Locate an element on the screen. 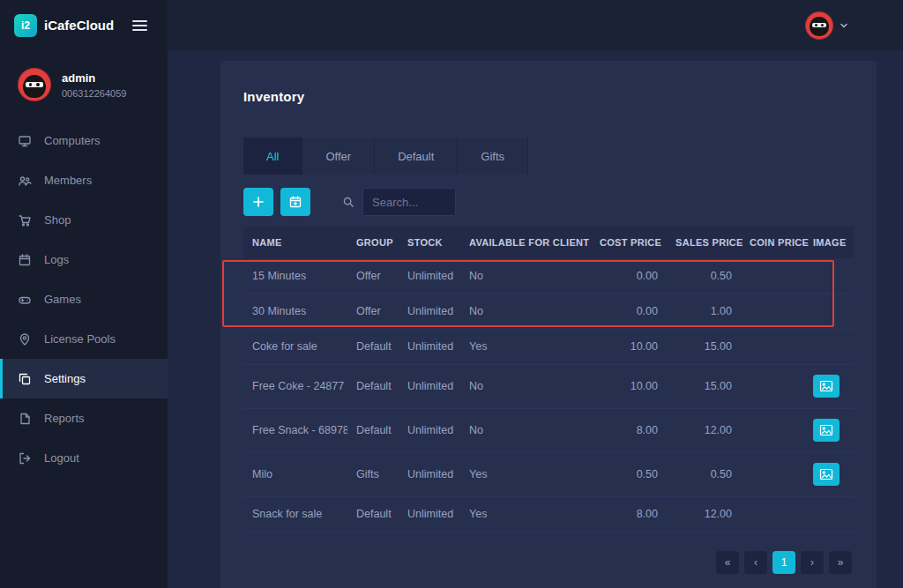 This screenshot has width=903, height=588. table-row: Snack for saleDefaultUnlimitedYes8.0012.… is located at coordinates (549, 514).